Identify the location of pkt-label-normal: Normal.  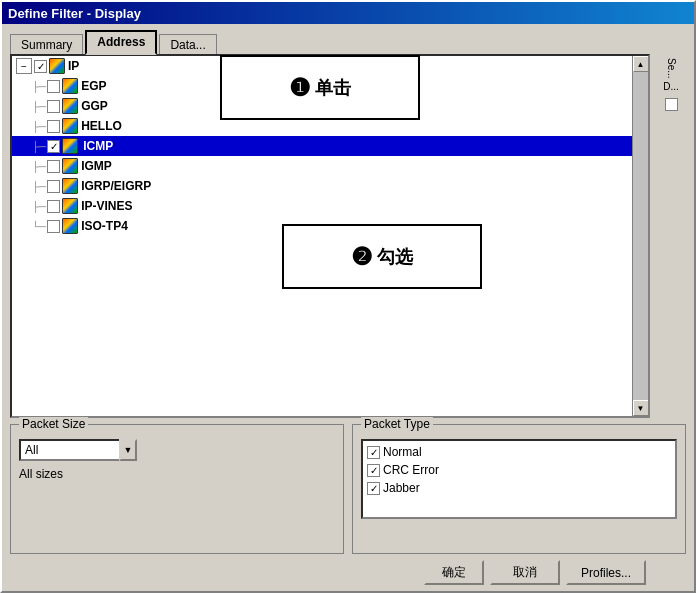
(402, 452).